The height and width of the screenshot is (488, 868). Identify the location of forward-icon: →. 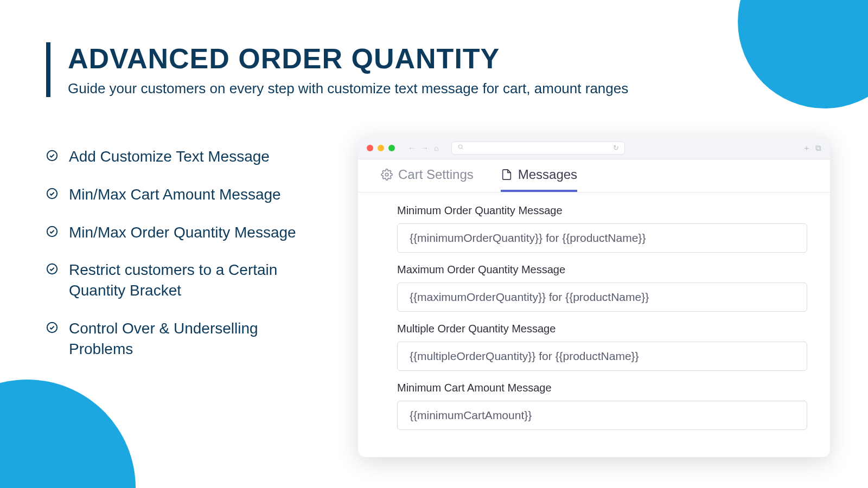
(425, 148).